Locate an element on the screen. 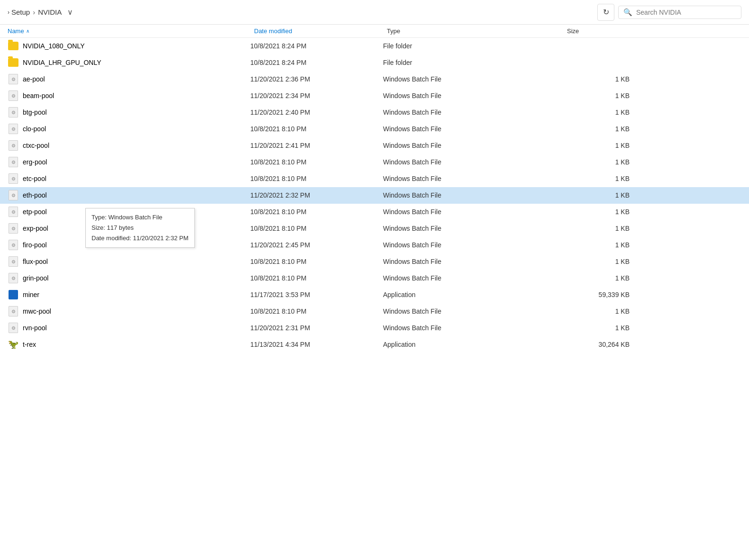 The height and width of the screenshot is (560, 749). breadcrumb-dropdown-icon: ∨ is located at coordinates (70, 12).